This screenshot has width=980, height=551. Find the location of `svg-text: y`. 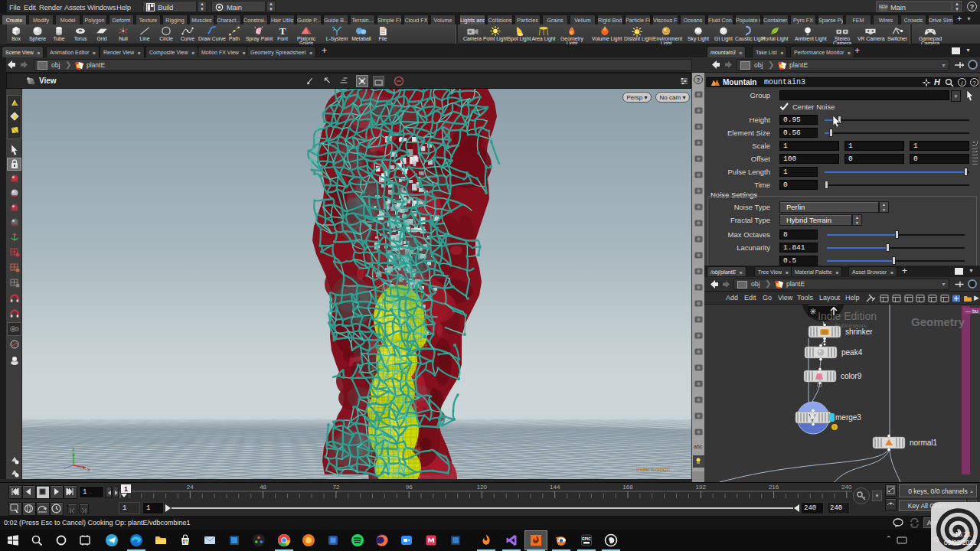

svg-text: y is located at coordinates (74, 449).